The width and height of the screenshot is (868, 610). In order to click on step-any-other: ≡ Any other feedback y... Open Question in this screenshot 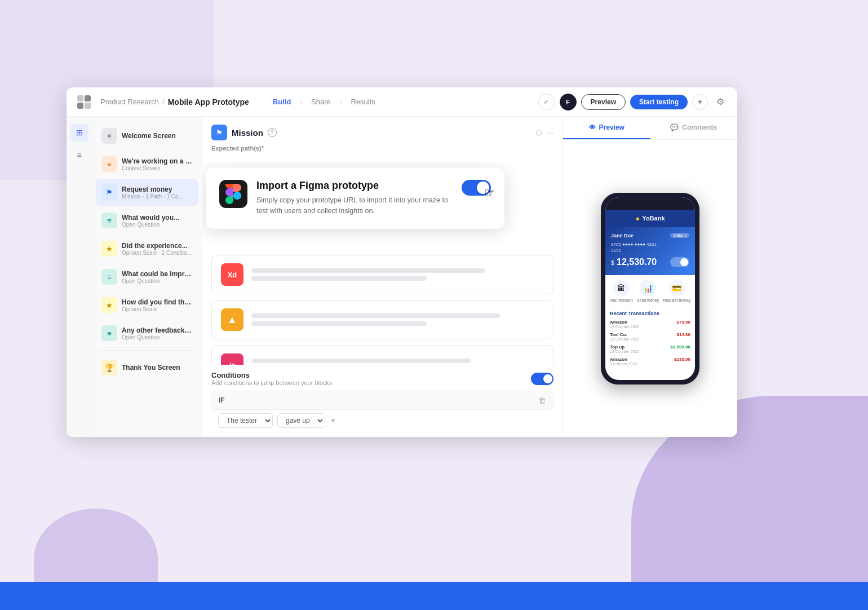, I will do `click(147, 333)`.